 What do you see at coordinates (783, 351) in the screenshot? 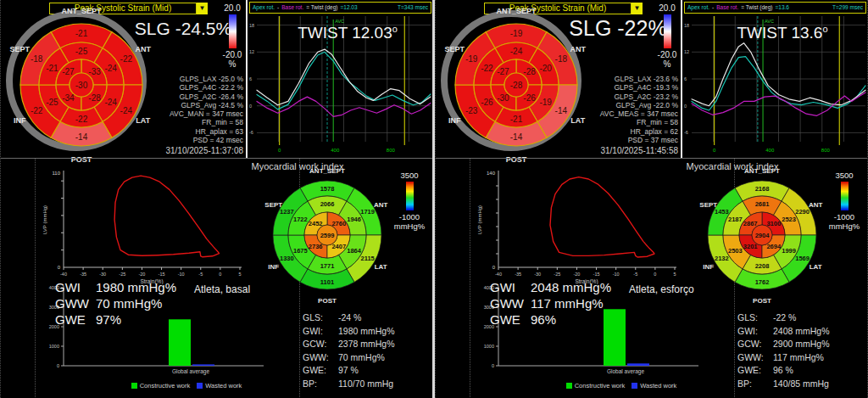
I see `work-stats-list: GLS:-22 %GWI:2408 mmHg%GCW:2900 mmHg%GWW…` at bounding box center [783, 351].